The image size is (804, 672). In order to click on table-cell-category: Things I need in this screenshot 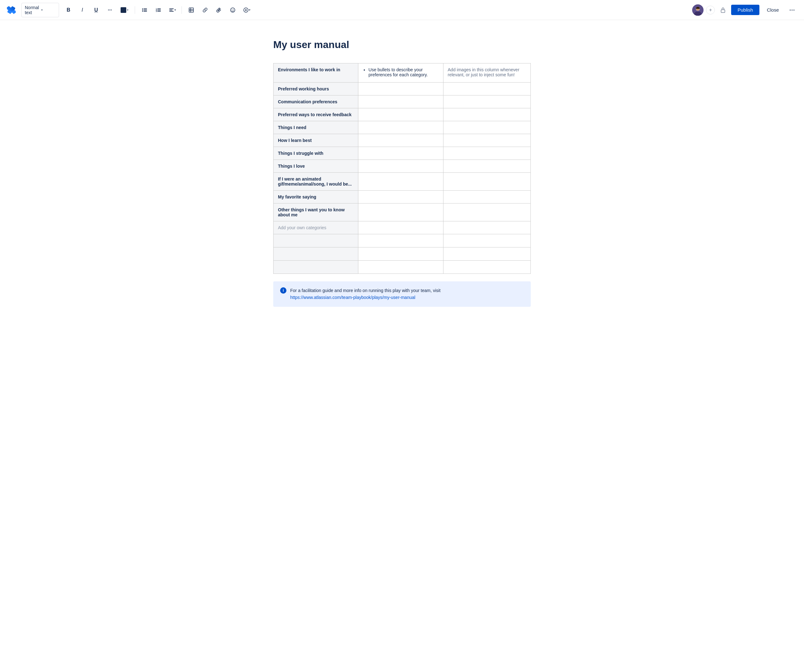, I will do `click(316, 128)`.